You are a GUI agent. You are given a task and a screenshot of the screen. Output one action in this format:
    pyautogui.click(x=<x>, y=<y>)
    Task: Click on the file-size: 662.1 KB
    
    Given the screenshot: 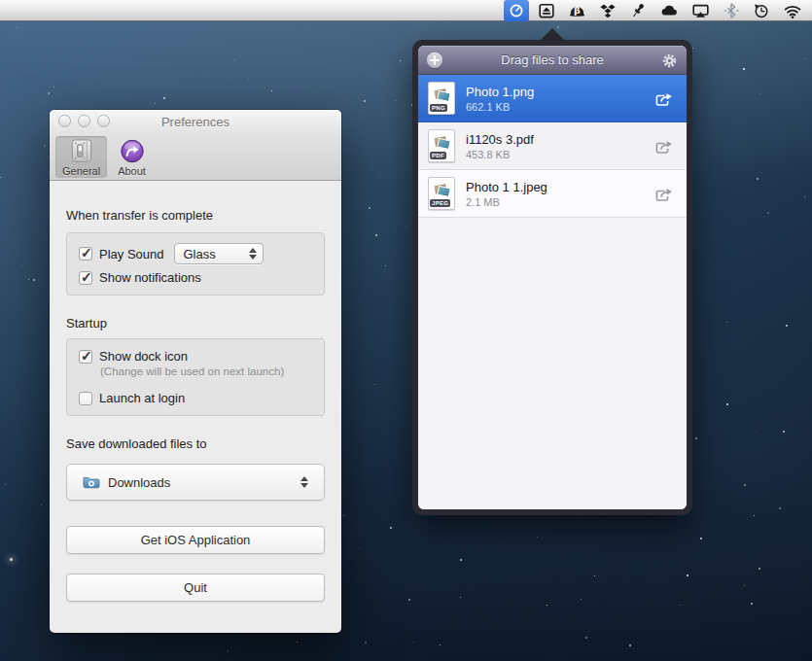 What is the action you would take?
    pyautogui.click(x=560, y=107)
    